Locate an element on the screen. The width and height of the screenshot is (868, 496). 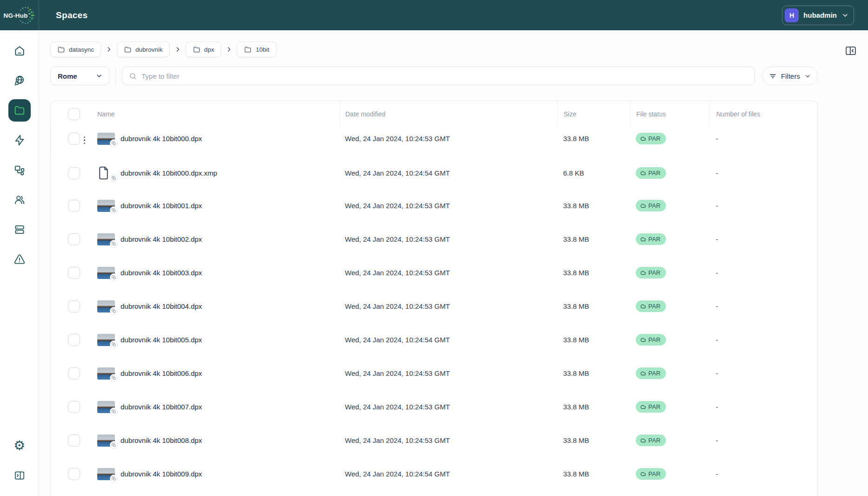
table-row: dubrovnik 4k 10bit002.dpx Wed, 24 Jan 20… is located at coordinates (434, 245).